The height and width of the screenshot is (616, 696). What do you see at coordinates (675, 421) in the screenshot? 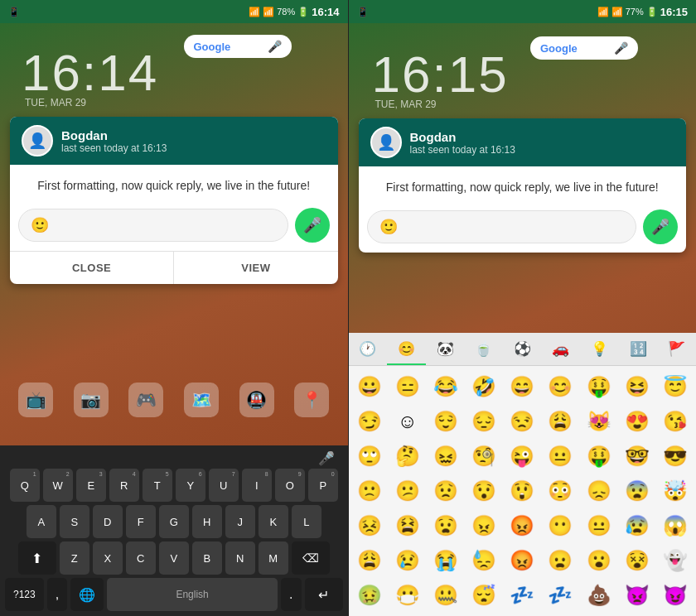
I see `emoji-kissing-heart: 😘` at bounding box center [675, 421].